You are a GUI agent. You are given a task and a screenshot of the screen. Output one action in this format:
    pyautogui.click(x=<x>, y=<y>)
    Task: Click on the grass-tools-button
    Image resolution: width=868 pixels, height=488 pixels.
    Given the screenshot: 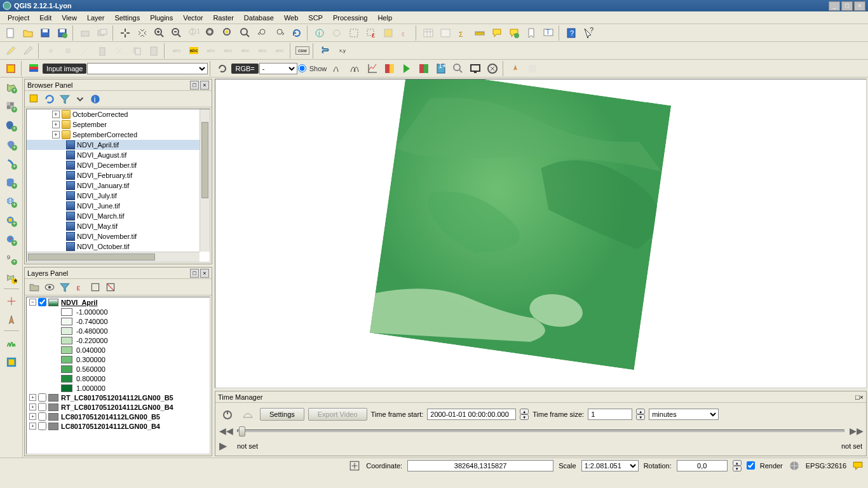 What is the action you would take?
    pyautogui.click(x=11, y=343)
    